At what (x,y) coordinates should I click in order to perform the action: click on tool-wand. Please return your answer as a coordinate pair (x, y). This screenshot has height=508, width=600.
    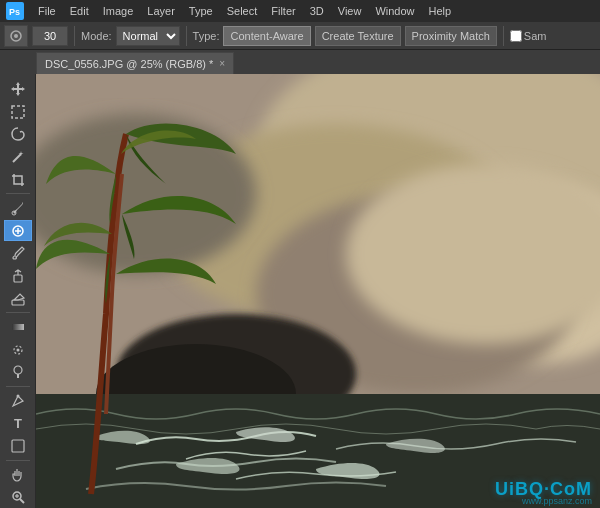
    Looking at the image, I should click on (18, 157).